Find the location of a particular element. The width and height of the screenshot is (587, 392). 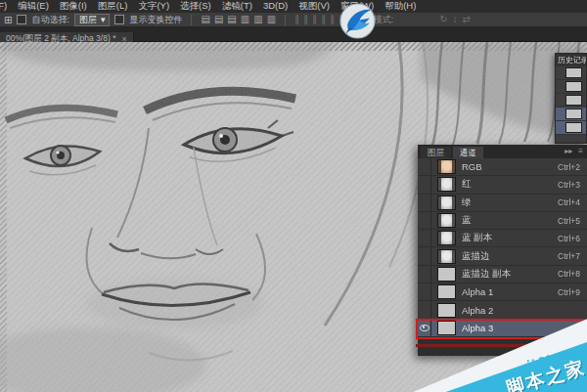

蓝 副本: 蓝 副本 Ctrl+6 is located at coordinates (503, 239).